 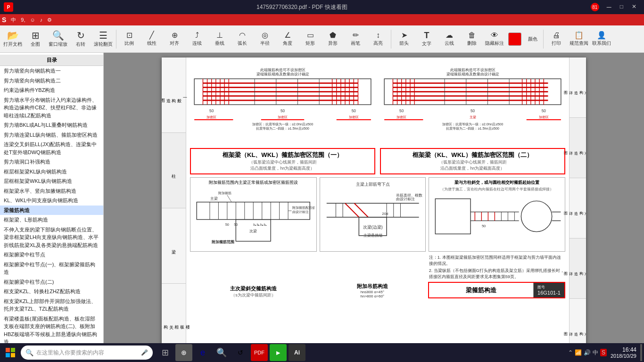 What do you see at coordinates (58, 39) in the screenshot?
I see `winzoom-button: 🔍 窗口缩放` at bounding box center [58, 39].